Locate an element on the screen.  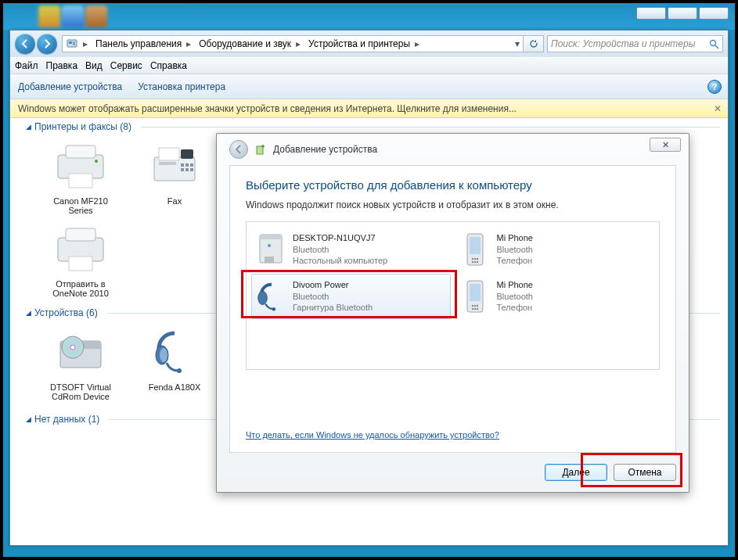
breadcrumb-icon is located at coordinates (71, 44).